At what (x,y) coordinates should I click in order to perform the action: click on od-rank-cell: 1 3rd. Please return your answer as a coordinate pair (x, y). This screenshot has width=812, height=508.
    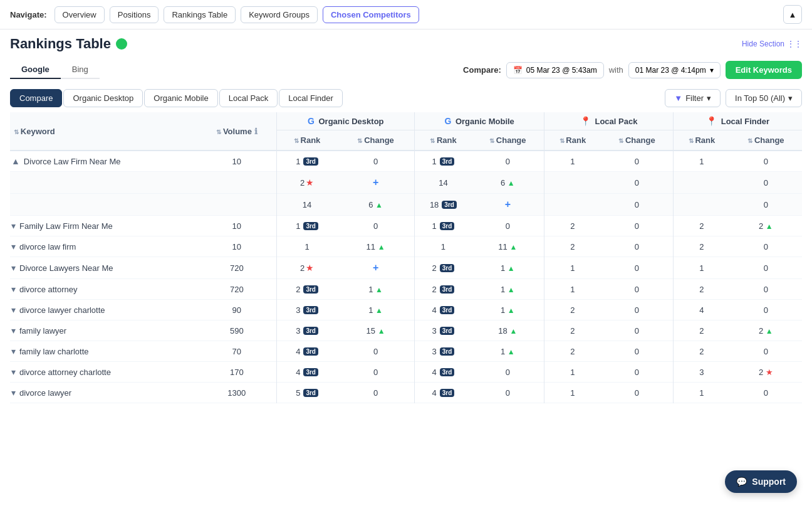
    Looking at the image, I should click on (307, 226).